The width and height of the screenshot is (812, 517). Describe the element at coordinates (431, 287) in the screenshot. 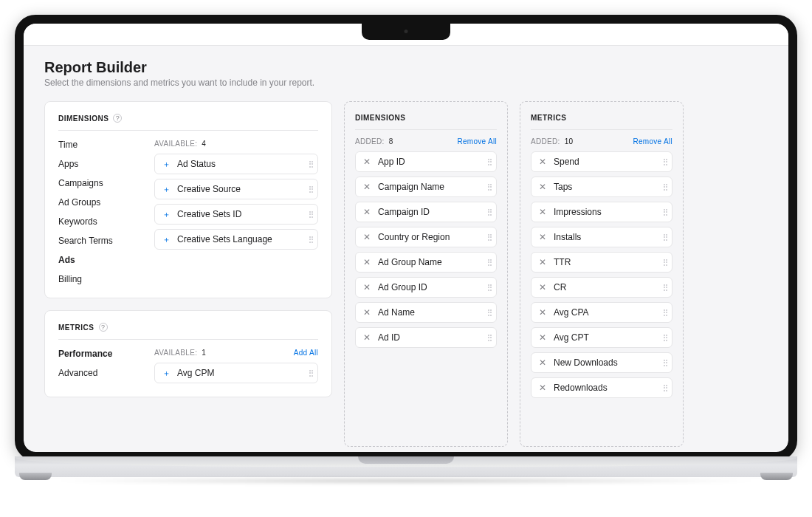

I see `item-label: Ad Group ID` at that location.